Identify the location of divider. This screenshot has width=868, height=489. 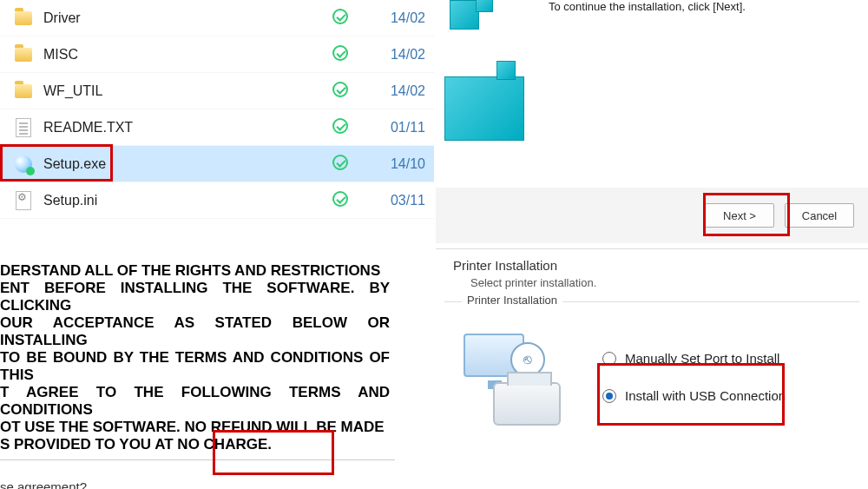
(198, 460).